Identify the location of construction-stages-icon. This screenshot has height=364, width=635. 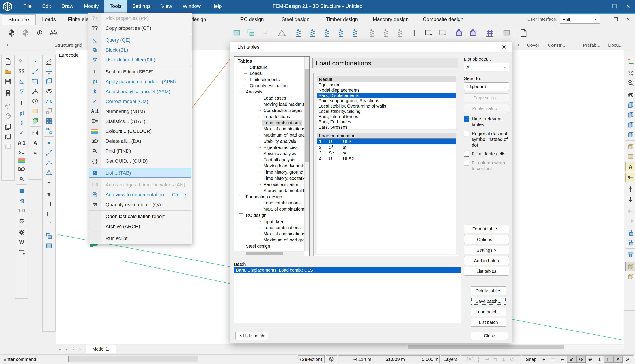
(490, 33).